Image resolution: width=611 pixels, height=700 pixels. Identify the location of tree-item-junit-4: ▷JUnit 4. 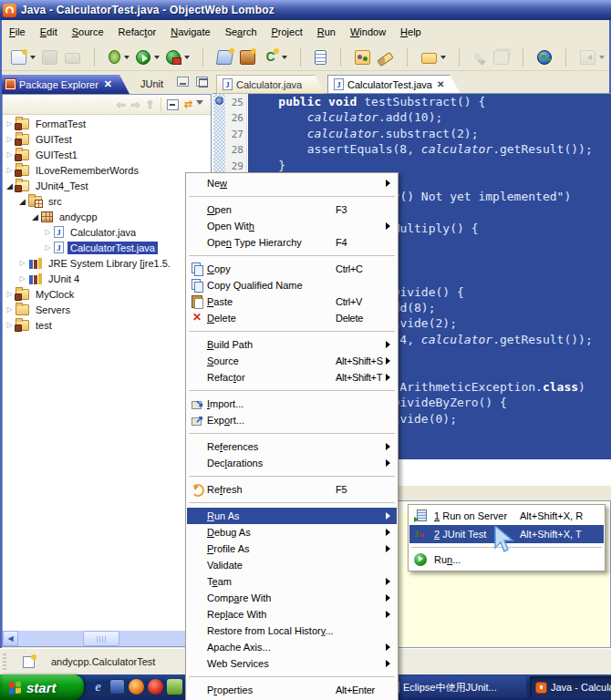
(107, 279).